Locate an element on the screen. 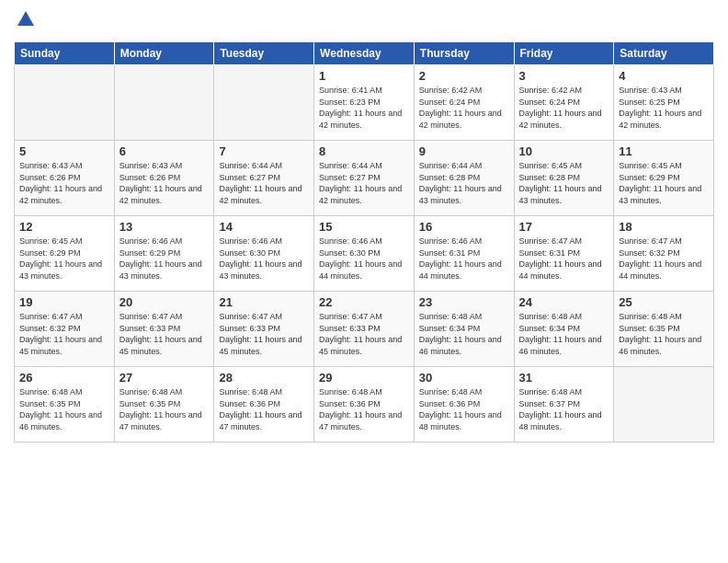 This screenshot has width=728, height=563. calendar-cell: 17Sunrise: 6:47 AMSunset: 6:31 PMDayligh… is located at coordinates (564, 254).